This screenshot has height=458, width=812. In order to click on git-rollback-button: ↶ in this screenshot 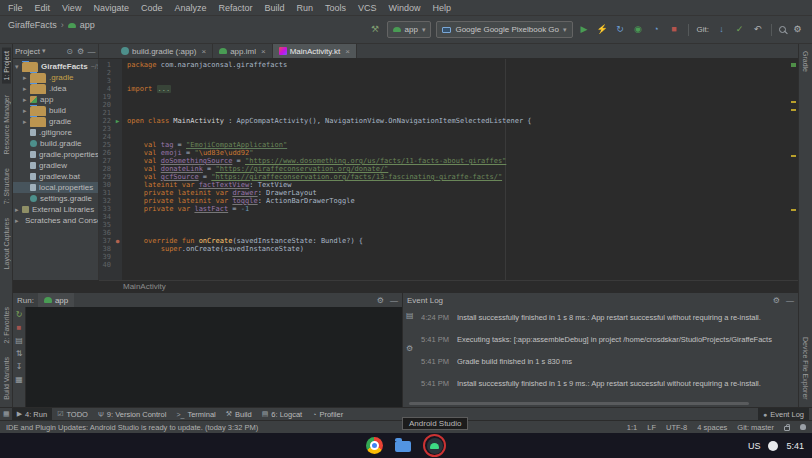, I will do `click(758, 30)`.